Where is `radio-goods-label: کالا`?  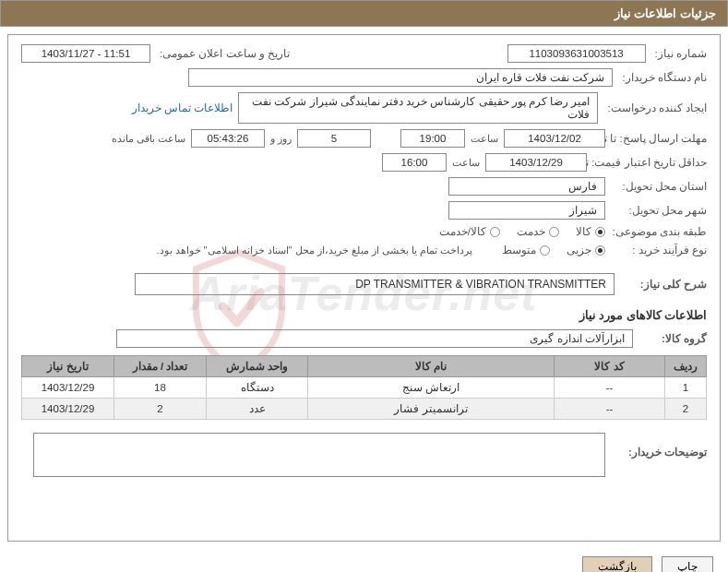
radio-goods-label: کالا is located at coordinates (583, 232).